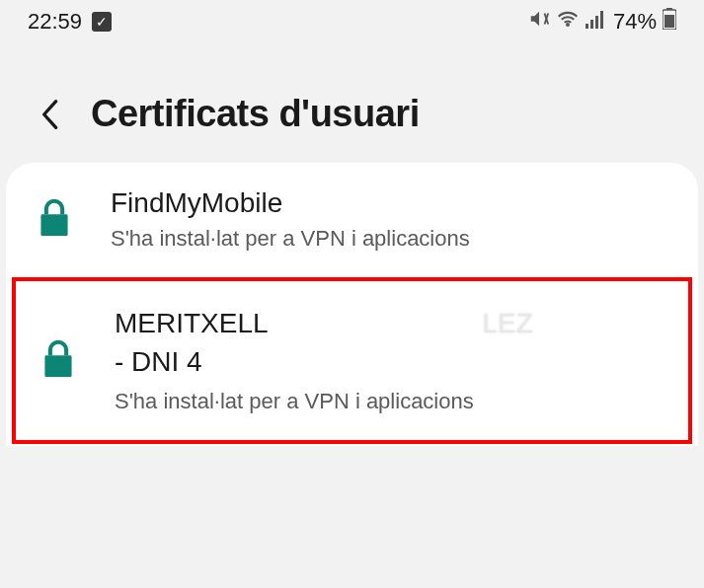 The image size is (704, 588). Describe the element at coordinates (102, 22) in the screenshot. I see `check-icon: ✓` at that location.